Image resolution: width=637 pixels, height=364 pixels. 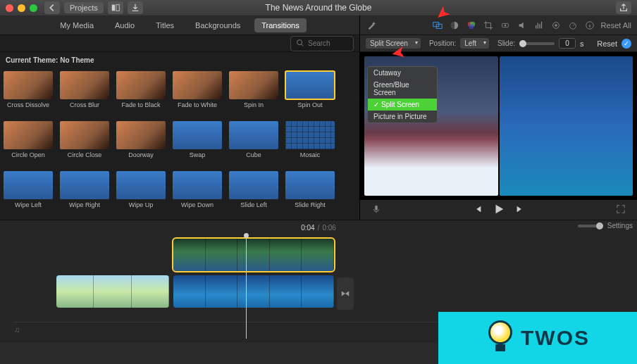 What do you see at coordinates (371, 25) in the screenshot?
I see `enhance-icon` at bounding box center [371, 25].